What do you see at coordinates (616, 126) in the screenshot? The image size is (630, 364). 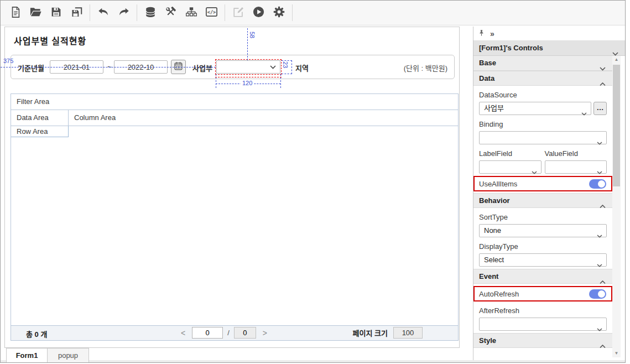 I see `scrollbar-thumb` at bounding box center [616, 126].